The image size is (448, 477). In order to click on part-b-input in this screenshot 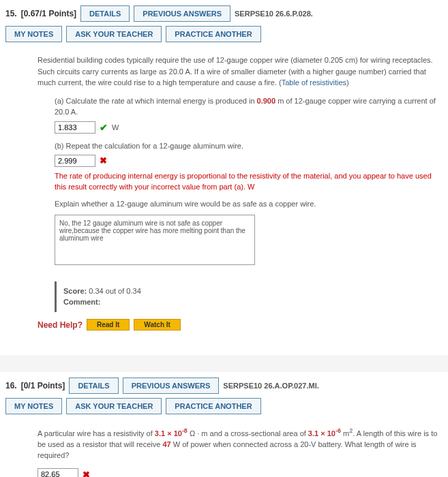, I will do `click(75, 161)`.